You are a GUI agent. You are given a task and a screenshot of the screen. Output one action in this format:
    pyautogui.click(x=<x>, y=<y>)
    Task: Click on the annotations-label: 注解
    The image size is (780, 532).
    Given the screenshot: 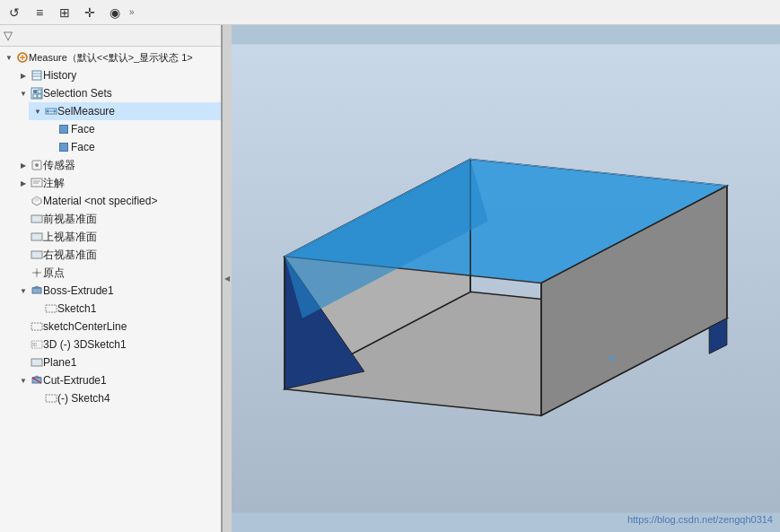 What is the action you would take?
    pyautogui.click(x=54, y=183)
    